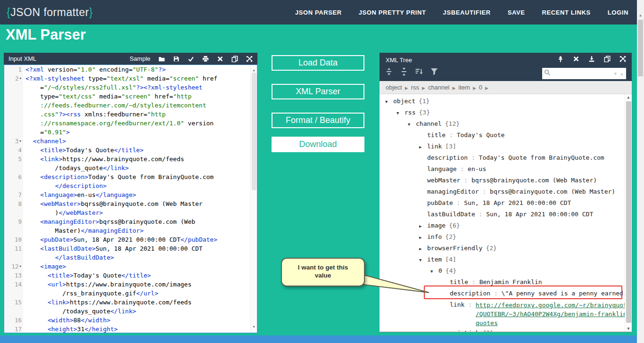 Image resolution: width=644 pixels, height=343 pixels. What do you see at coordinates (131, 329) in the screenshot?
I see `code-line: 17 <height>31</height>` at bounding box center [131, 329].